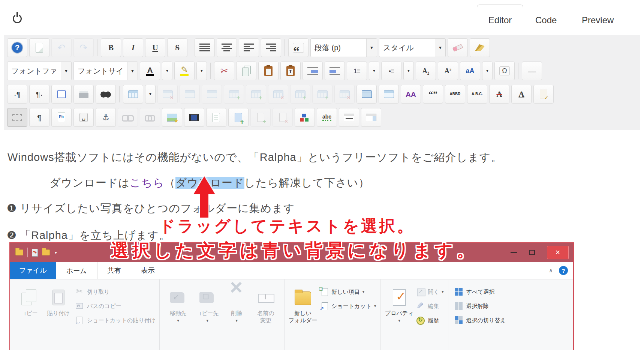  I want to click on insert-image-button, so click(172, 117).